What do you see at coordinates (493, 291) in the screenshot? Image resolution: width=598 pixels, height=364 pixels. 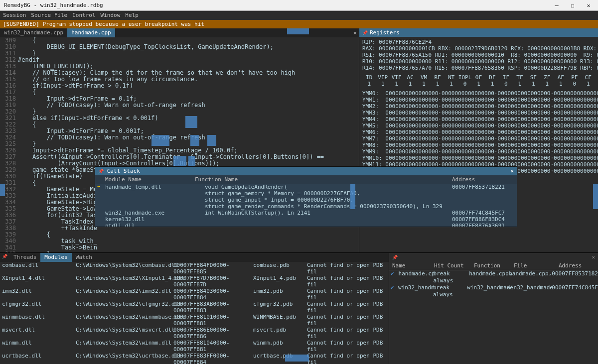 I see `breakpoint-row: ✔win32_handmbreak alwayswin32_handmadewi…` at bounding box center [493, 291].